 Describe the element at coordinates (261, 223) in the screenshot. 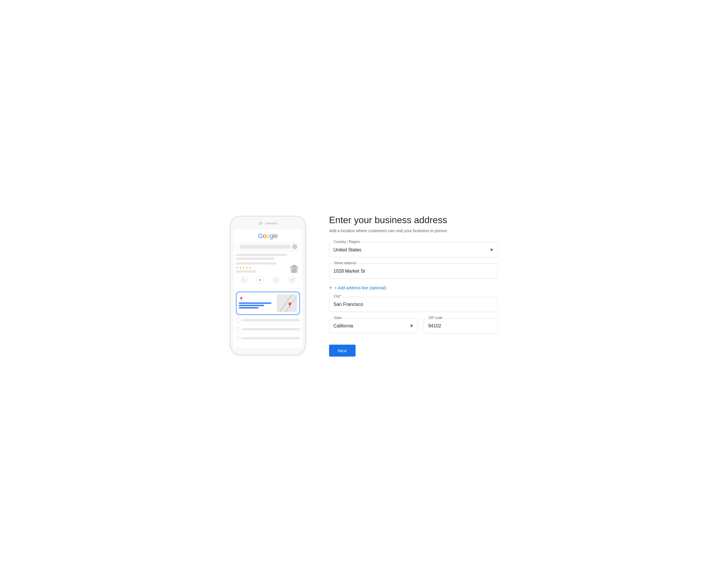

I see `phone-camera` at that location.